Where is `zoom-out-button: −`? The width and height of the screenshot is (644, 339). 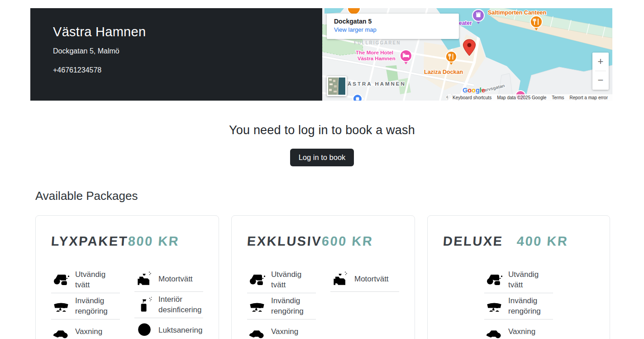 zoom-out-button: − is located at coordinates (601, 80).